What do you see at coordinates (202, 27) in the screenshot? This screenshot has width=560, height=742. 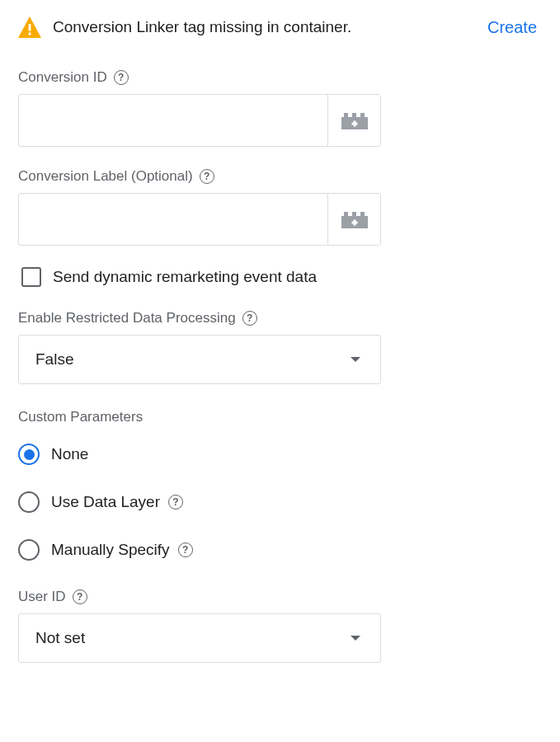 I see `alert-text: Conversion Linker tag missing in contain…` at bounding box center [202, 27].